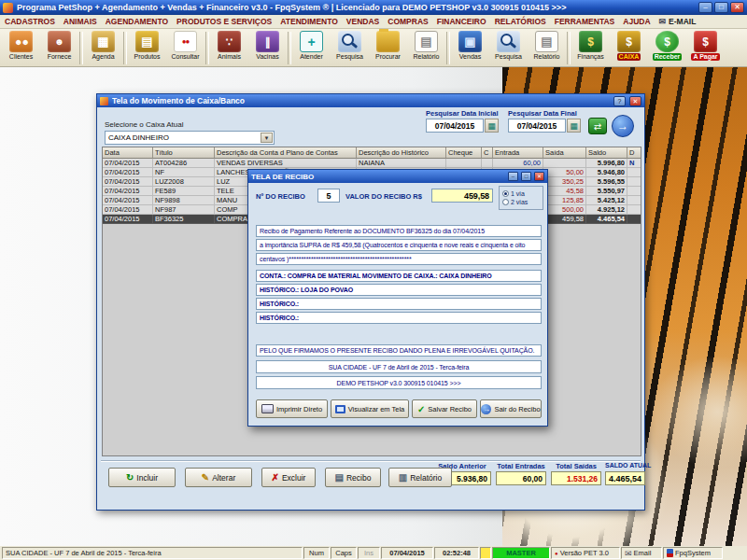  I want to click on search-go-button: →, so click(623, 126).